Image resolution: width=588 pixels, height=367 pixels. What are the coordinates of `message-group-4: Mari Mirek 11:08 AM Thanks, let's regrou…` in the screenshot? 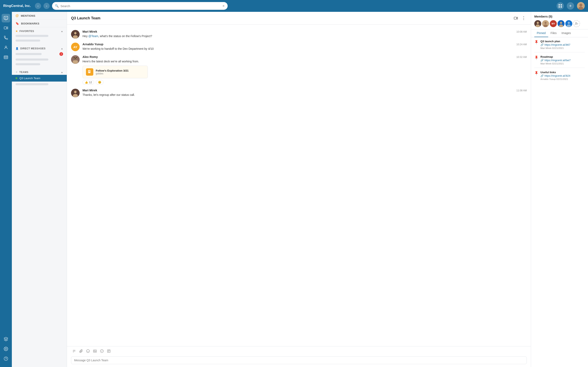 It's located at (299, 93).